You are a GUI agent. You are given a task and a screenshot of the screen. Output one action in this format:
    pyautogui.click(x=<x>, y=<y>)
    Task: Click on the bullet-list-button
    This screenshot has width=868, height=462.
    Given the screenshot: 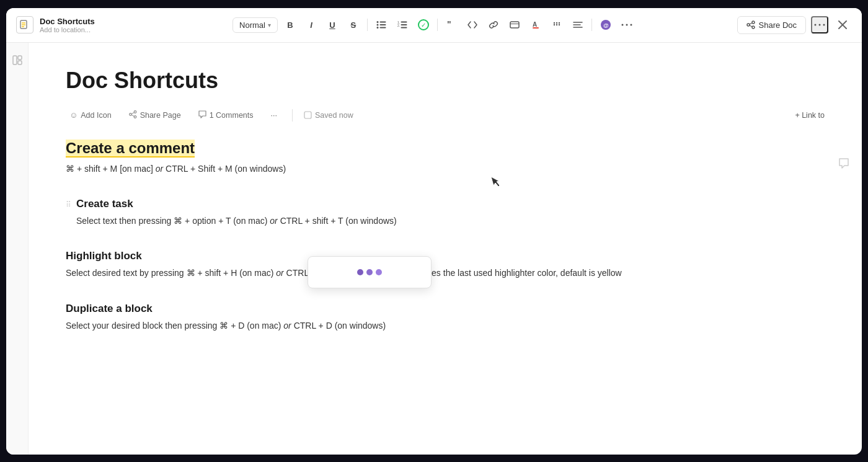 What is the action you would take?
    pyautogui.click(x=381, y=25)
    